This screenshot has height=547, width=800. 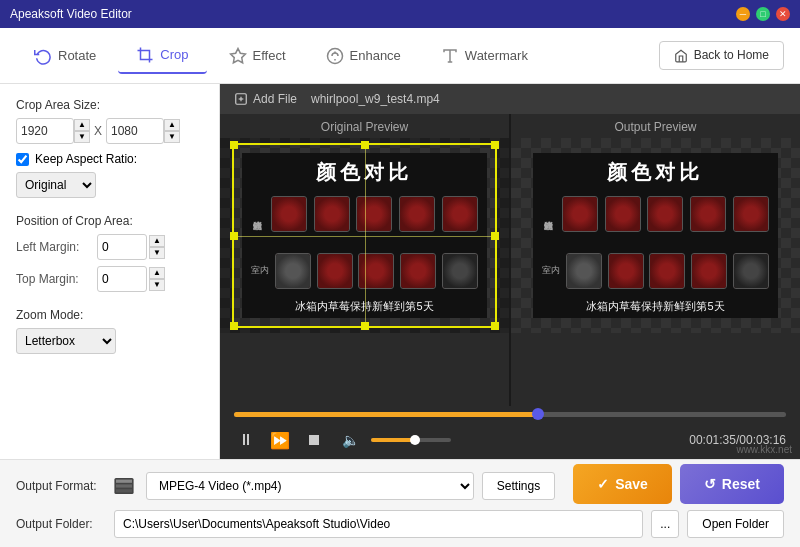 What do you see at coordinates (783, 14) in the screenshot?
I see `close-button: ✕` at bounding box center [783, 14].